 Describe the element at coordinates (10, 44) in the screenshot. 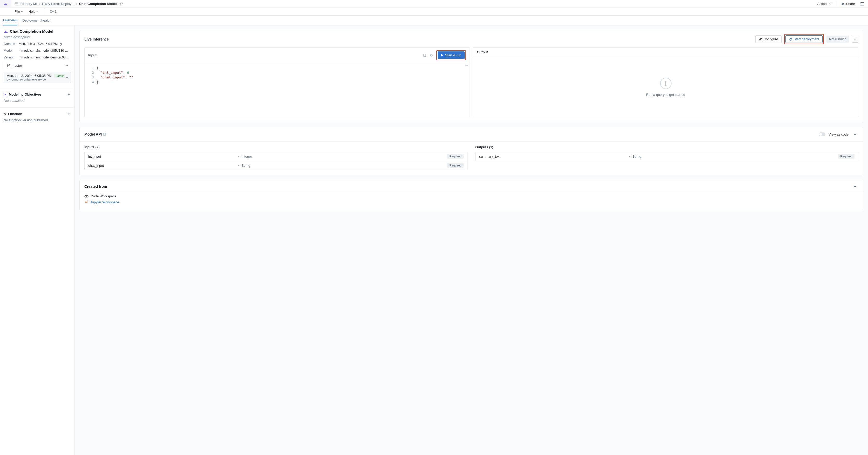

I see `created-label: Created` at that location.